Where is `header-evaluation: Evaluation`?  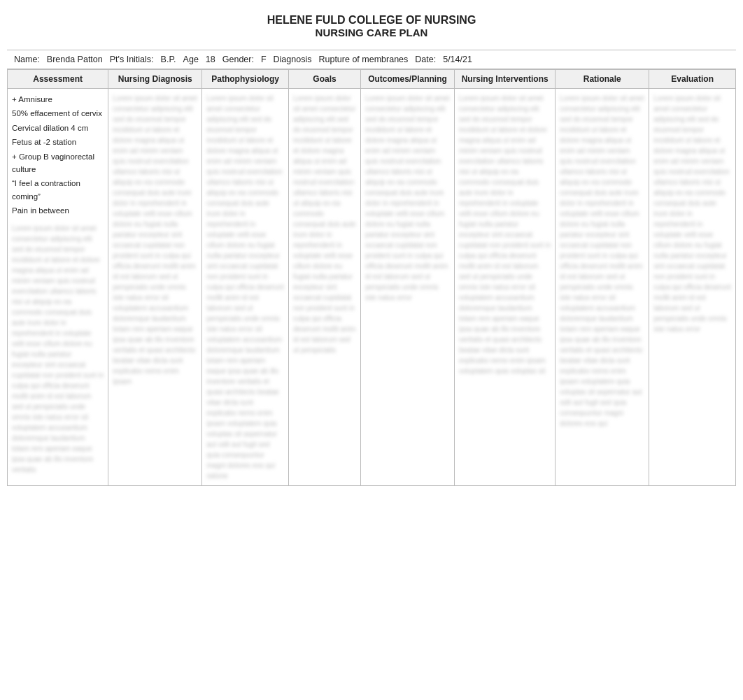
header-evaluation: Evaluation is located at coordinates (693, 80).